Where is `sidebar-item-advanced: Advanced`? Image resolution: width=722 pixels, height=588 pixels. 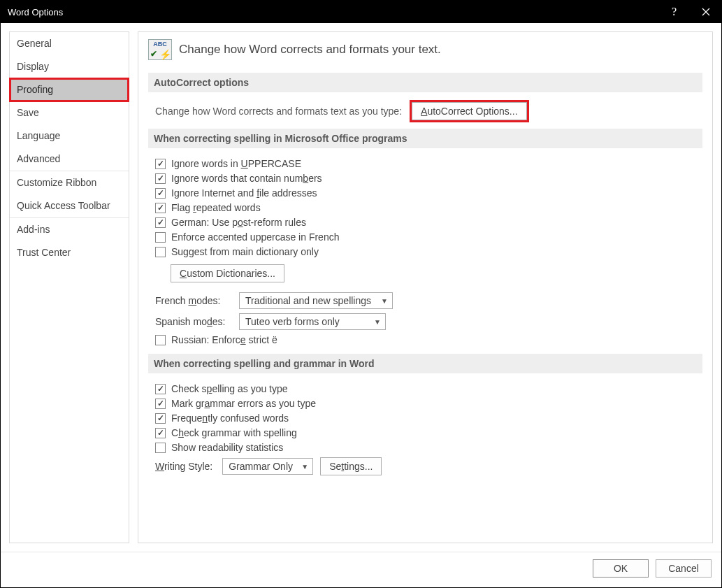
sidebar-item-advanced: Advanced is located at coordinates (69, 159).